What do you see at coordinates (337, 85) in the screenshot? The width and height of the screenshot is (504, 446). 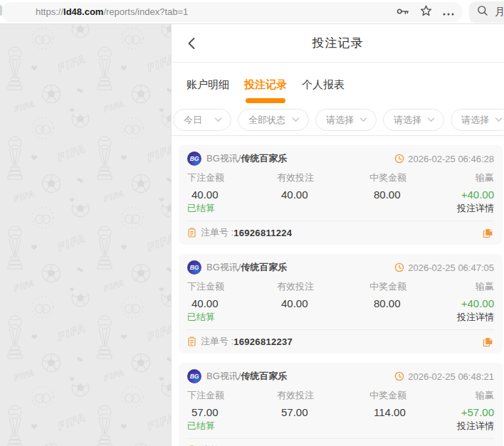 I see `tabs-bar: 账户明细 投注记录 个人报表` at bounding box center [337, 85].